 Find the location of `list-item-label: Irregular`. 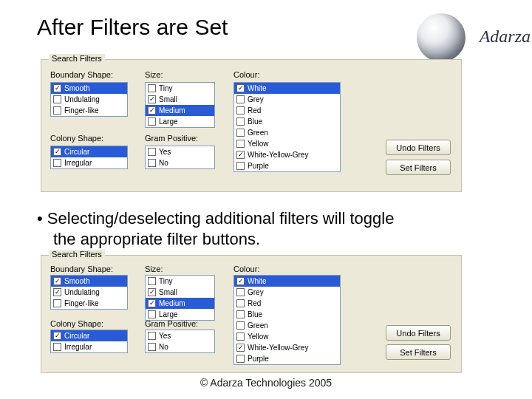

list-item-label: Irregular is located at coordinates (78, 347).